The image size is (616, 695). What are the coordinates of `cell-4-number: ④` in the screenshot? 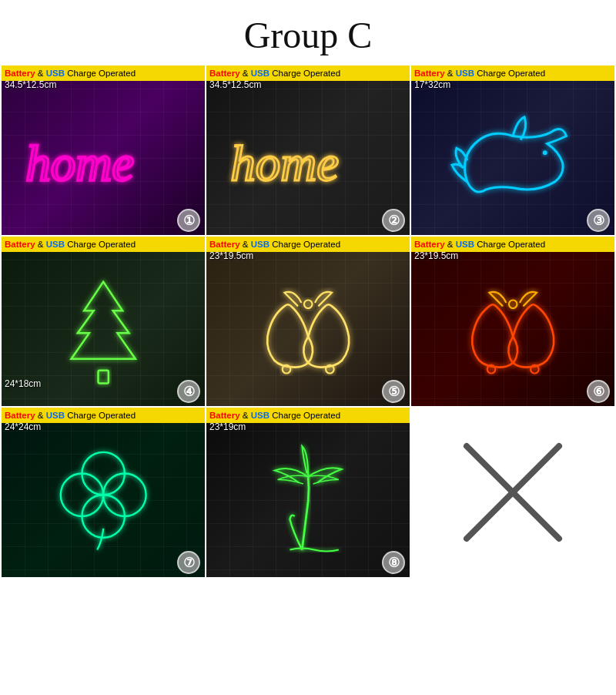 It's located at (189, 391).